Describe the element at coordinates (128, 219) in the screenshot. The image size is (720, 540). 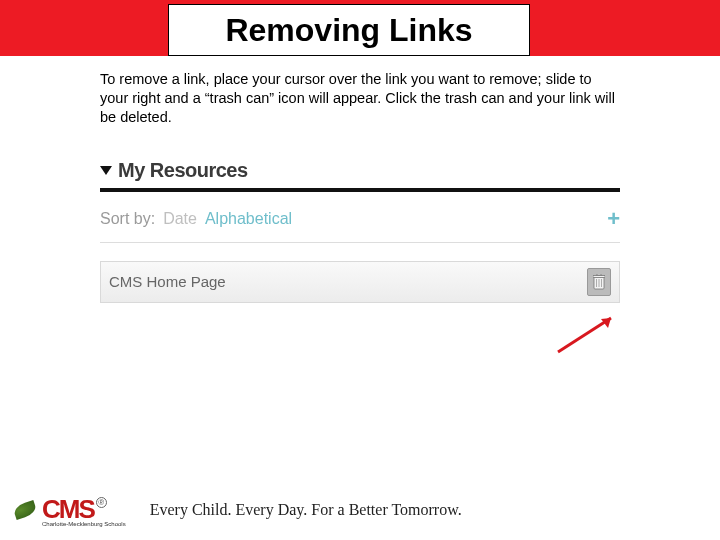
I see `sort-label: Sort by:` at that location.